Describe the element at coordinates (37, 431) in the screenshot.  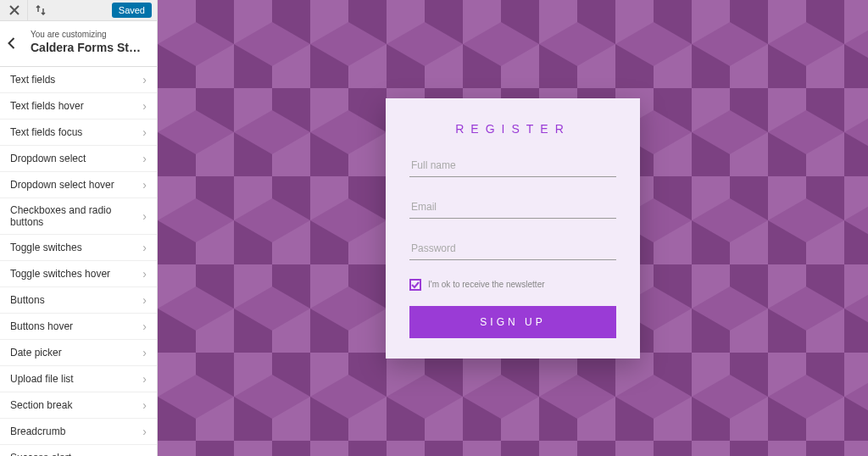
I see `menu-item-label: Breadcrumb` at that location.